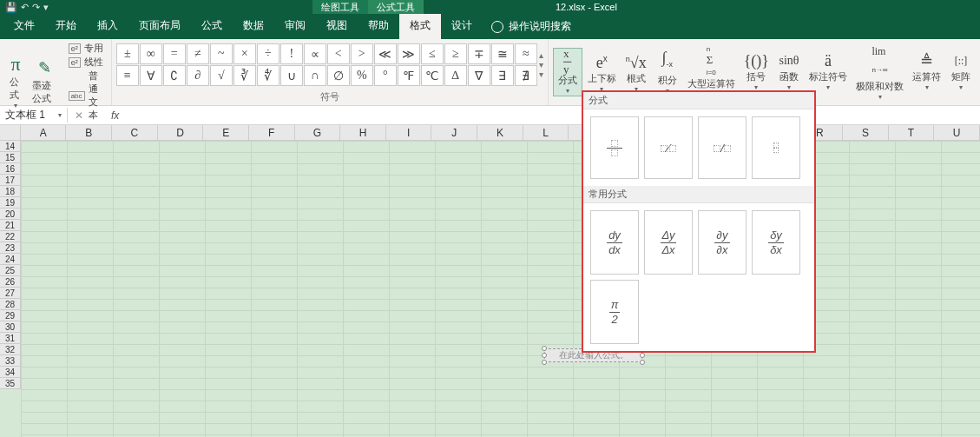 The width and height of the screenshot is (980, 437). What do you see at coordinates (526, 54) in the screenshot?
I see `symbol-button: ≈` at bounding box center [526, 54].